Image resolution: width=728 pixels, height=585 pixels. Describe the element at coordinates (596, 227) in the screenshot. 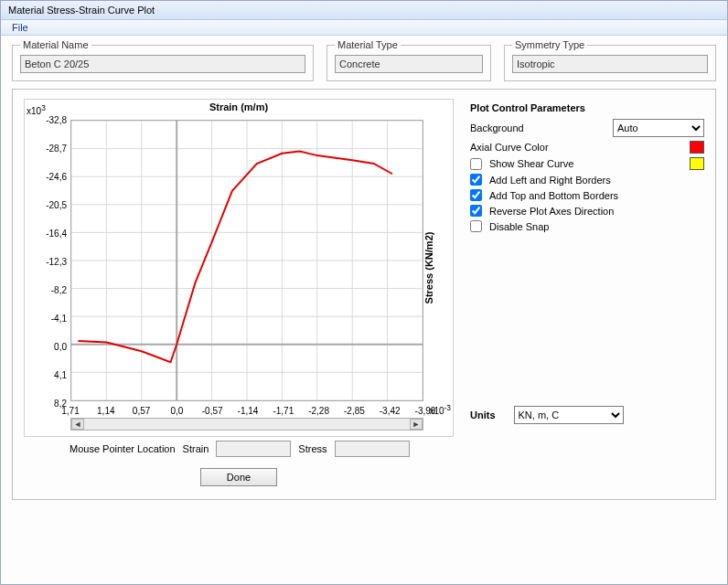

I see `disable-snap-label: Disable Snap` at that location.